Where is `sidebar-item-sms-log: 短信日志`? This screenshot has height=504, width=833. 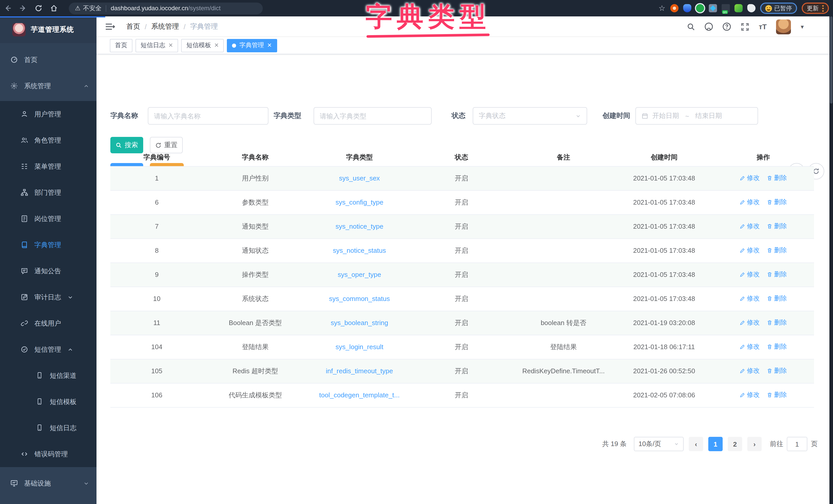
sidebar-item-sms-log: 短信日志 is located at coordinates (48, 428).